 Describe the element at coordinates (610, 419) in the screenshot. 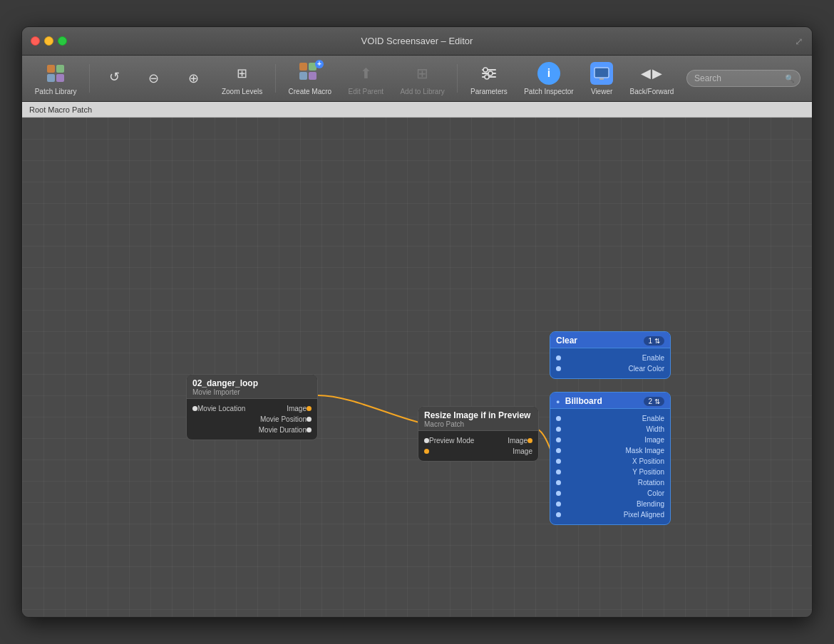

I see `port-bb-enable: Enable` at that location.